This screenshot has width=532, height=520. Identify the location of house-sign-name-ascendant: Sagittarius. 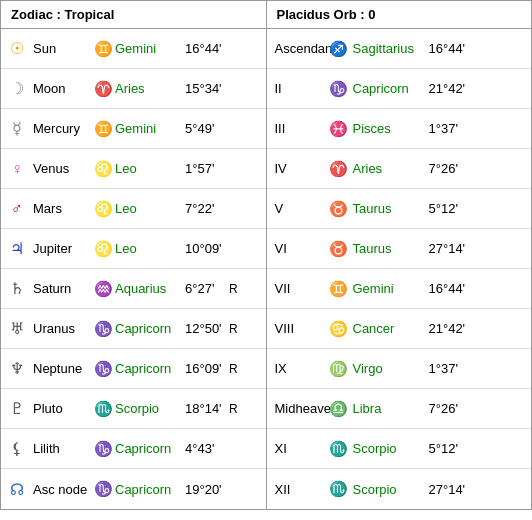
(391, 48).